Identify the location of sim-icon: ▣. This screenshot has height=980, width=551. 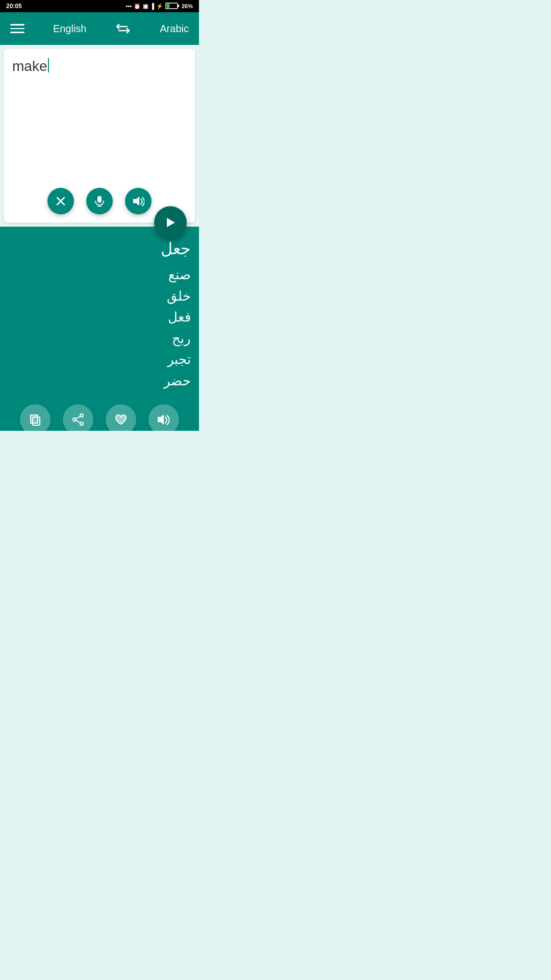
(145, 6).